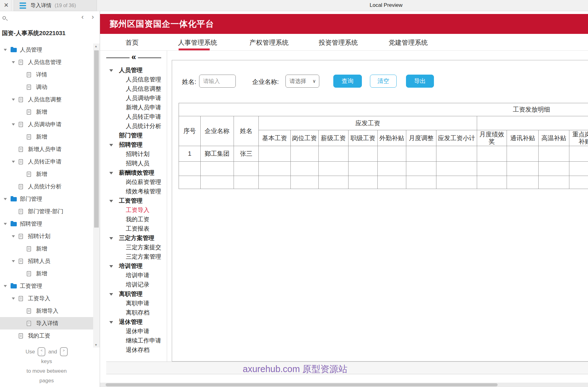  What do you see at coordinates (137, 285) in the screenshot?
I see `menu-item: 培训记录` at bounding box center [137, 285].